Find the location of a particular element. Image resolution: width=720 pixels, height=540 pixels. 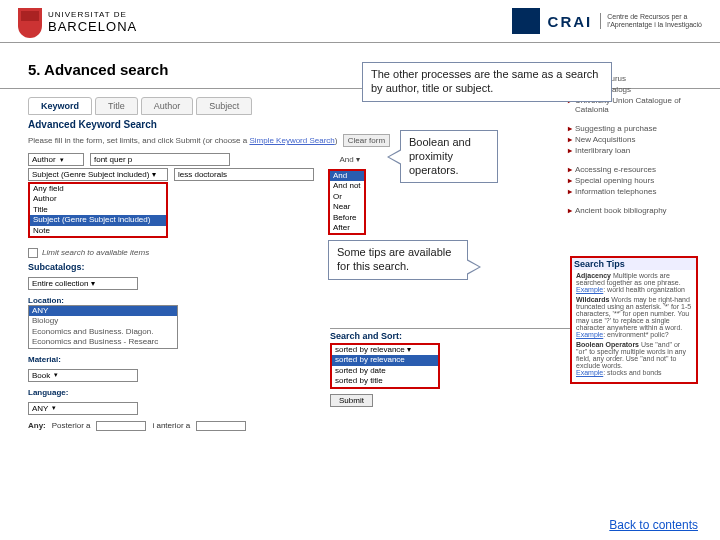

boolean-dropdown-open: And And not Or Near Before After is located at coordinates (347, 202).